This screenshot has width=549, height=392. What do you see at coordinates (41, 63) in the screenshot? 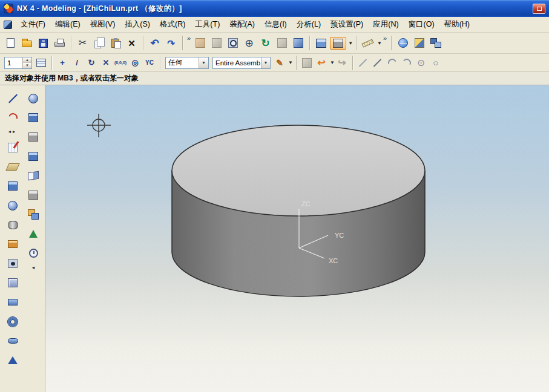
I see `layer-settings-button` at bounding box center [41, 63].